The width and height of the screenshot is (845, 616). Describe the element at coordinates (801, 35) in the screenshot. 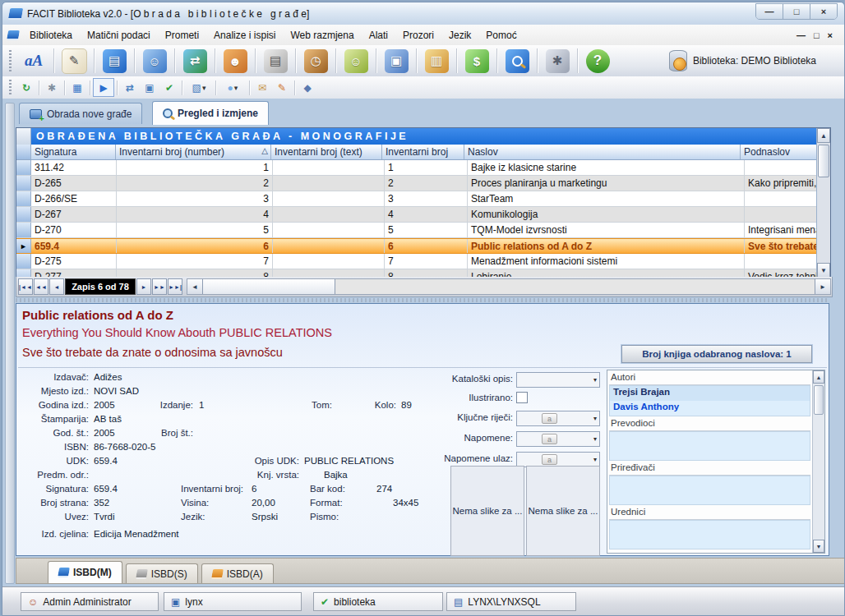

I see `mdi-minimize-button: —` at that location.